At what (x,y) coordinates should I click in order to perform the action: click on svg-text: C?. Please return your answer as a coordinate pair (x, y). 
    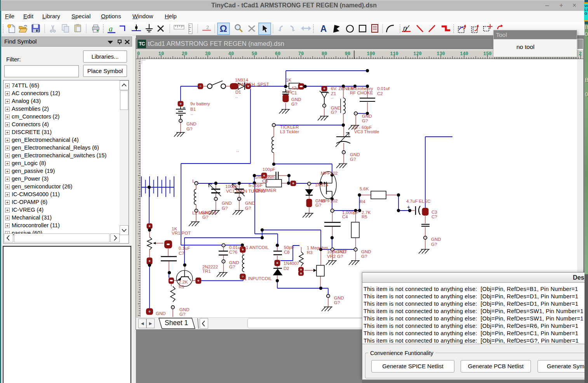
    Looking at the image, I should click on (434, 217).